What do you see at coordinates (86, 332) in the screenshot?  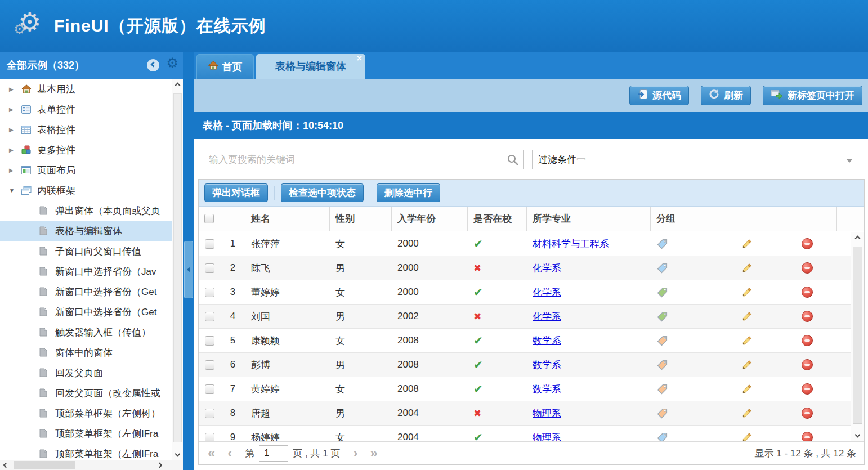 I see `tree-item: 触发器输入框（传值）` at bounding box center [86, 332].